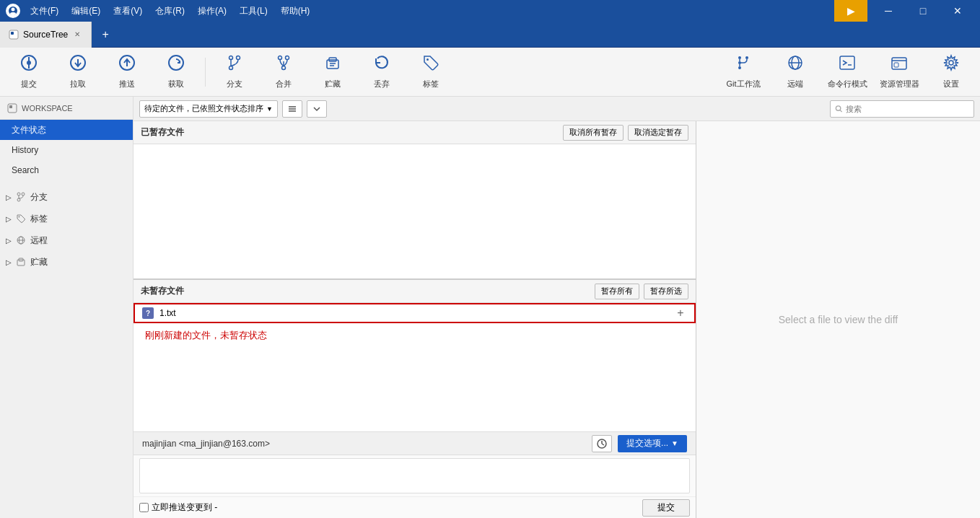 The image size is (980, 518). Describe the element at coordinates (296, 12) in the screenshot. I see `menu-help: 帮助(H)` at that location.